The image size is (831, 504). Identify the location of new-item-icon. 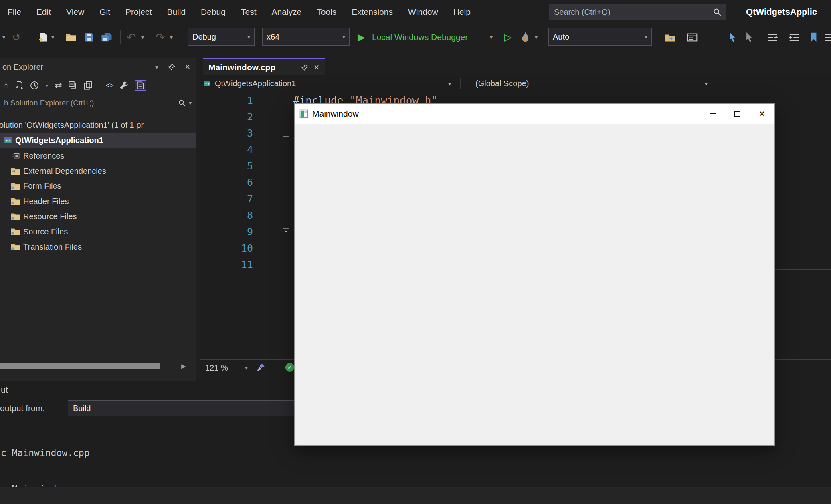
(43, 37).